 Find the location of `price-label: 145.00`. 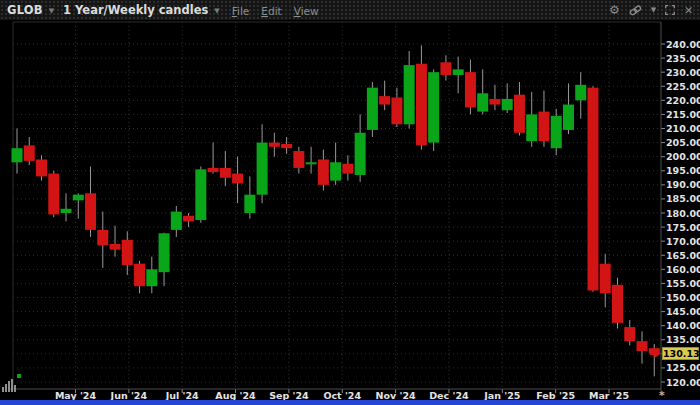

price-label: 145.00 is located at coordinates (683, 312).